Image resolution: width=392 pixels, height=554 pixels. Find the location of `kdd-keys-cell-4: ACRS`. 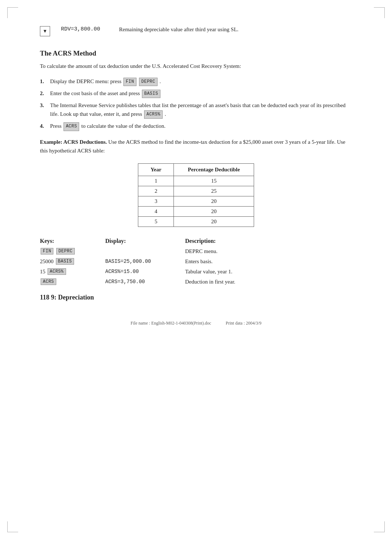

kdd-keys-cell-4: ACRS is located at coordinates (73, 282).